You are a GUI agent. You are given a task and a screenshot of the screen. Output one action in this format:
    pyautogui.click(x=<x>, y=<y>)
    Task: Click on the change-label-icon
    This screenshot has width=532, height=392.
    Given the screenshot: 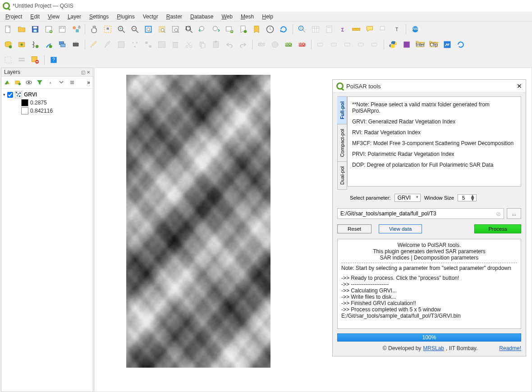 What is the action you would take?
    pyautogui.click(x=375, y=45)
    